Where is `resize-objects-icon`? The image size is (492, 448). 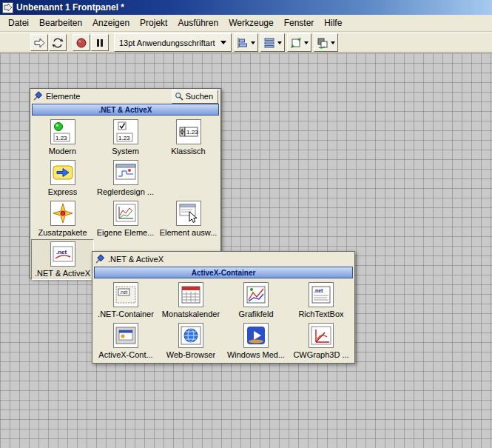
resize-objects-icon is located at coordinates (296, 43).